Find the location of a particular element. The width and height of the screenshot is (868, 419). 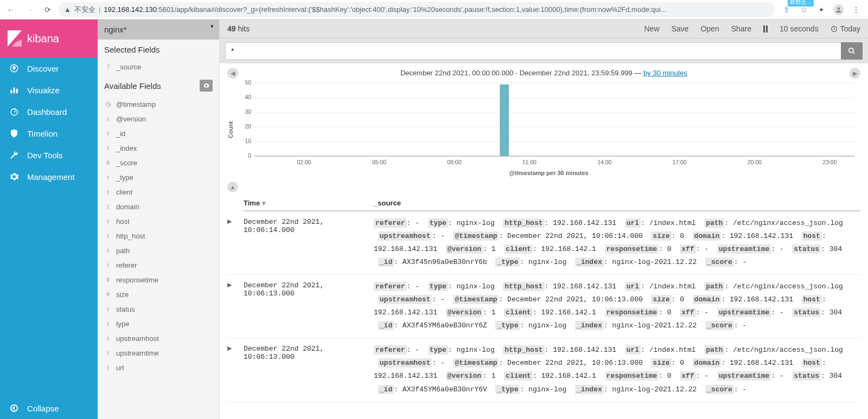

field-key: http_host is located at coordinates (524, 223).